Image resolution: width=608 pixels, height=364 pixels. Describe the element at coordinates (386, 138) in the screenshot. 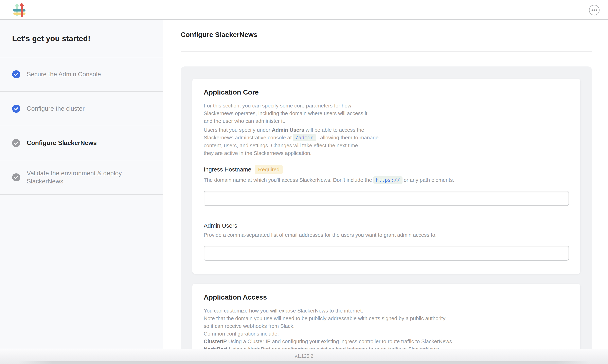

I see `description-line: Slackernews adminstrative console at/adm…` at that location.